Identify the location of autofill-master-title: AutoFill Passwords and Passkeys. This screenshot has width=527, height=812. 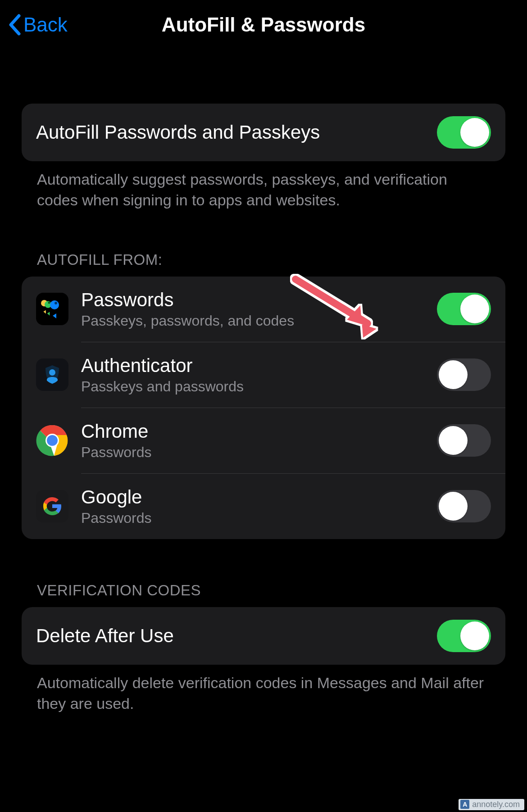
(178, 132).